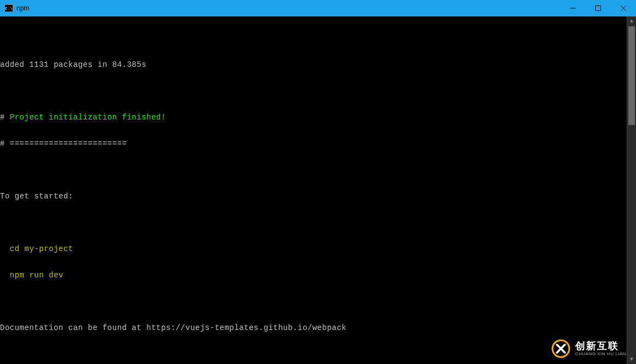  Describe the element at coordinates (561, 349) in the screenshot. I see `watermark-logo-icon` at that location.